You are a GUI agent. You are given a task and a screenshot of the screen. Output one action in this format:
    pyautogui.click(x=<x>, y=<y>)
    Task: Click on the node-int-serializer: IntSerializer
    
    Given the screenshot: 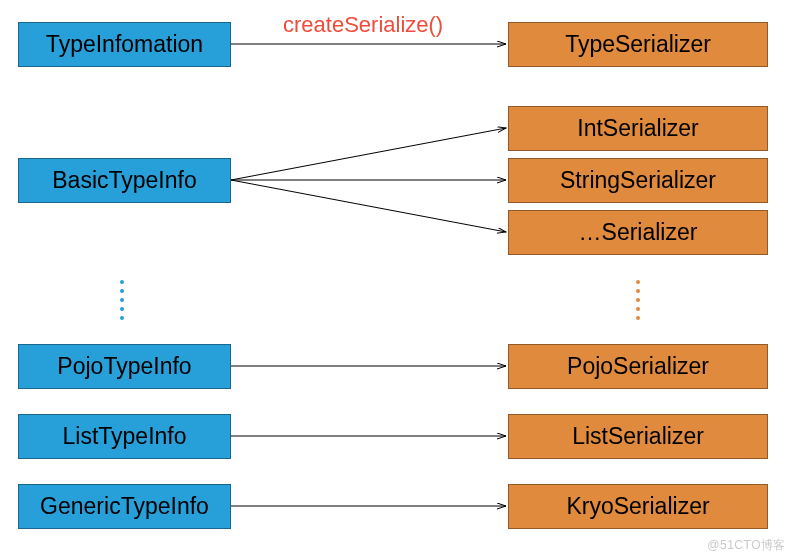 What is the action you would take?
    pyautogui.click(x=638, y=128)
    